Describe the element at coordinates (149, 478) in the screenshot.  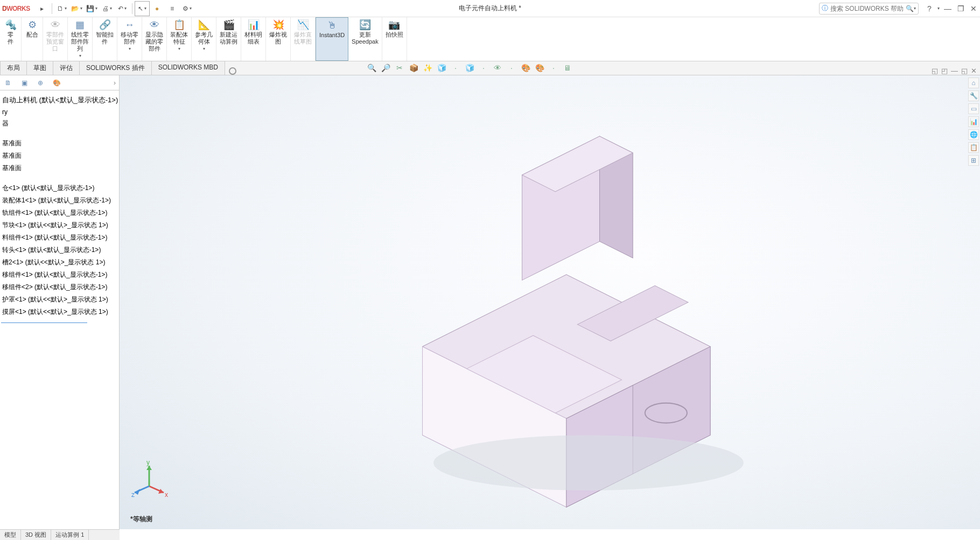
I see `orientation-triad: x y z` at that location.